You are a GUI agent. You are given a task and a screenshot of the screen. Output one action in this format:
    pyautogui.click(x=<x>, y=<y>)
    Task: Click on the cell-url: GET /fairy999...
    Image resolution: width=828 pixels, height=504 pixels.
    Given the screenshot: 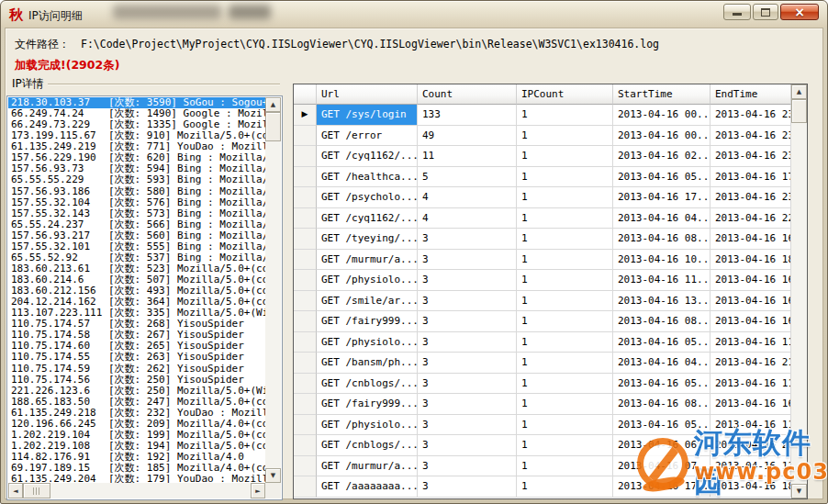 What is the action you would take?
    pyautogui.click(x=367, y=404)
    